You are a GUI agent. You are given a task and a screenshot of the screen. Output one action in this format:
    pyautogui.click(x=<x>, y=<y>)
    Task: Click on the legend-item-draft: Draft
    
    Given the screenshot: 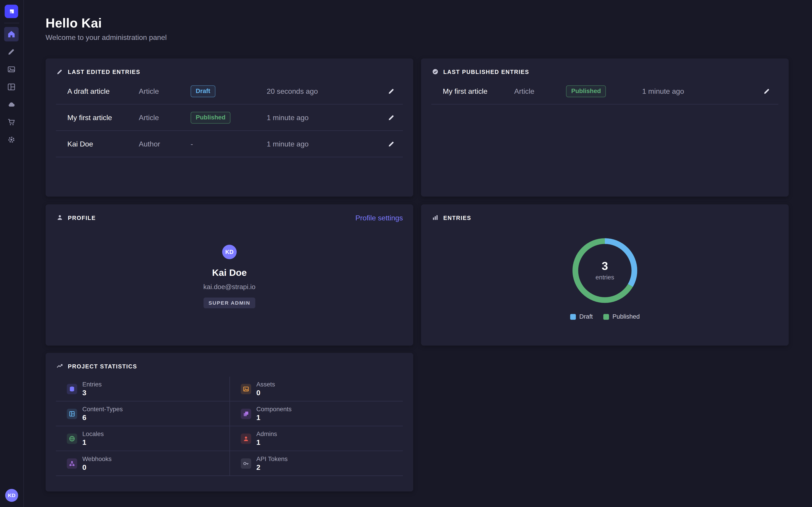 What is the action you would take?
    pyautogui.click(x=581, y=317)
    